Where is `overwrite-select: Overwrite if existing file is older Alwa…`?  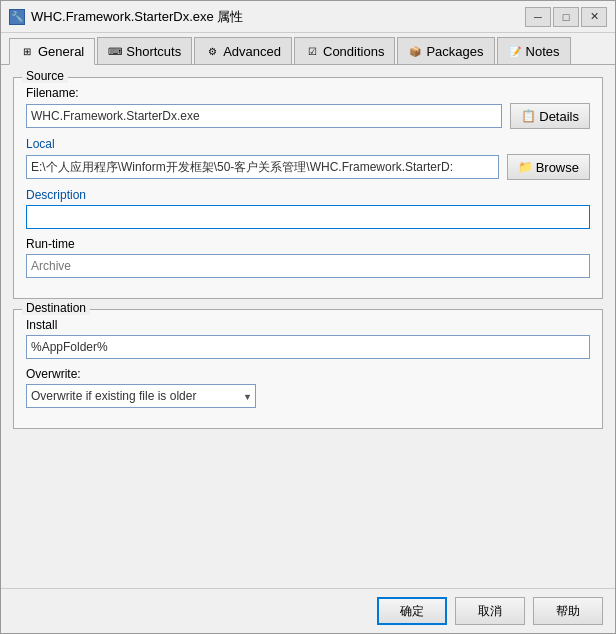 overwrite-select: Overwrite if existing file is older Alwa… is located at coordinates (141, 396).